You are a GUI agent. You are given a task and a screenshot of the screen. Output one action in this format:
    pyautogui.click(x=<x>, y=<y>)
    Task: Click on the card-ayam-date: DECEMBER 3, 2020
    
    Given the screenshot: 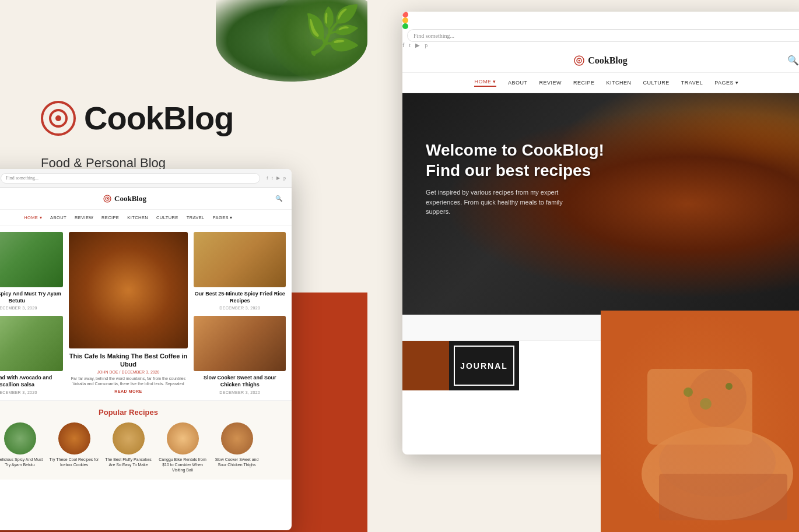 What is the action you would take?
    pyautogui.click(x=31, y=308)
    